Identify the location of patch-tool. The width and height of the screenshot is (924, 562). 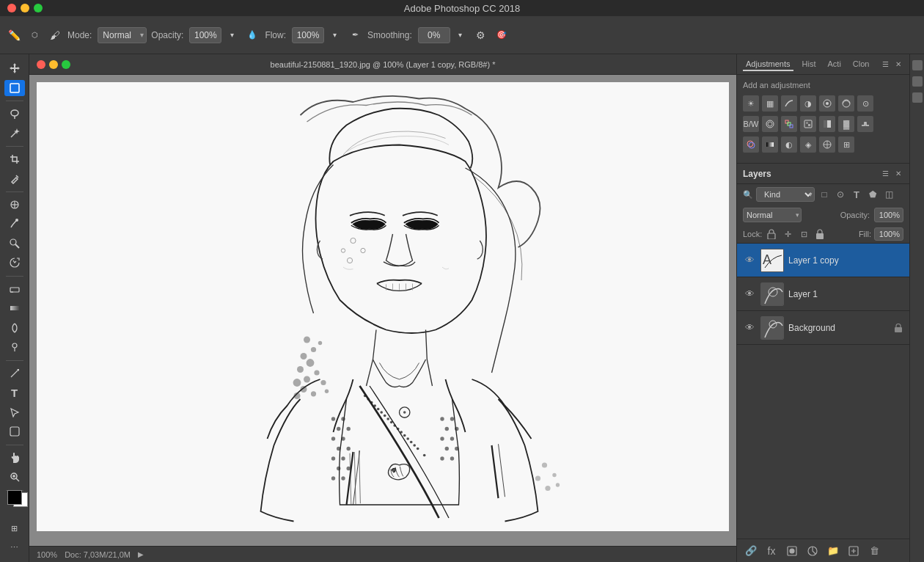
(15, 205).